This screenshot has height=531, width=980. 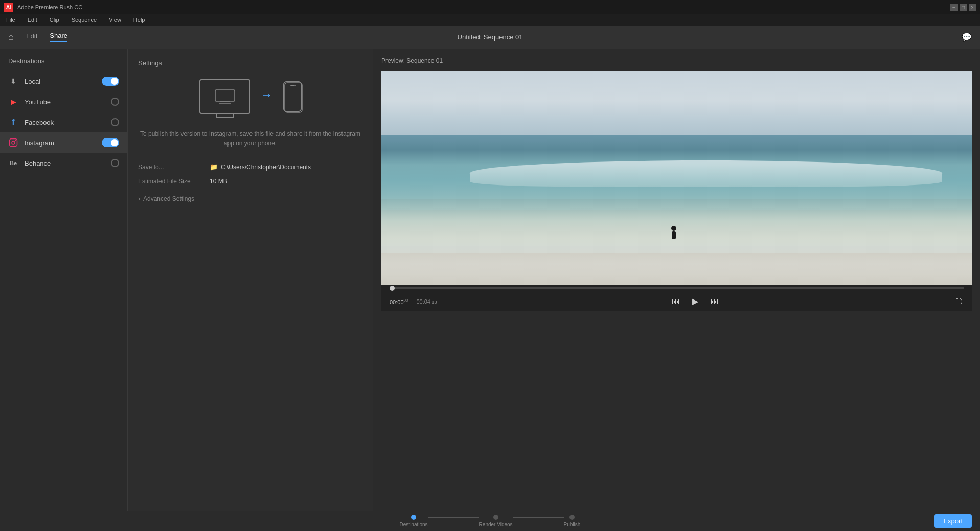 I want to click on sidebar: Destinations ⬇ Local ▶ YouTube f Faceboo…, so click(x=64, y=280).